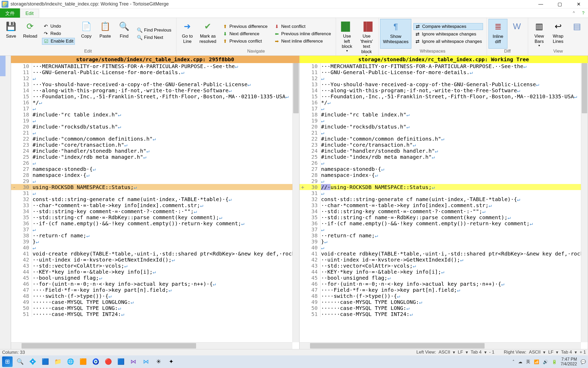 The image size is (588, 368). Describe the element at coordinates (396, 34) in the screenshot. I see `show-whitespaces-toggle: ¶Show Whitespaces` at that location.